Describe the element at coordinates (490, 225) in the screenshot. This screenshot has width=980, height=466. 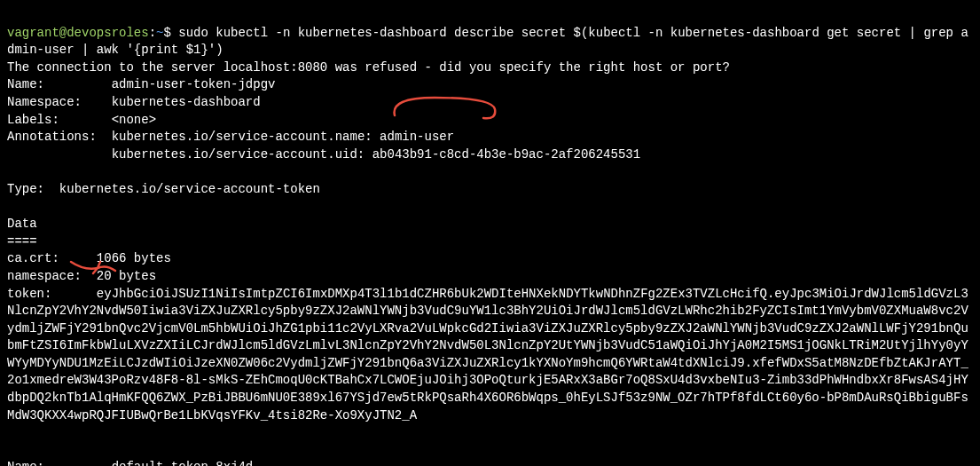
I see `data-header: Data` at that location.